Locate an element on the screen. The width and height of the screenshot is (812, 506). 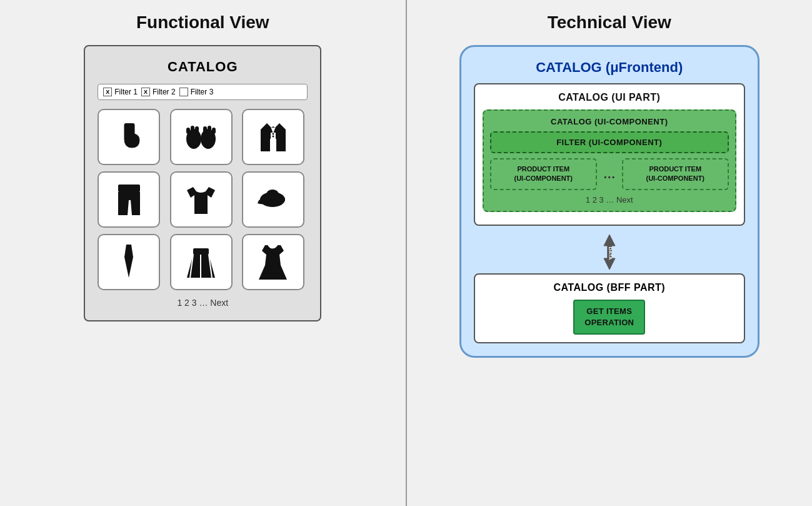
technical-view-title: Technical View is located at coordinates (609, 23).